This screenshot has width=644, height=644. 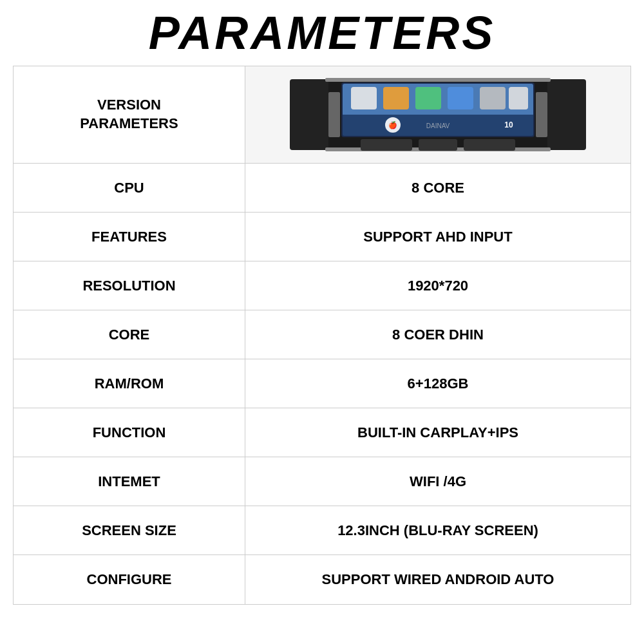 What do you see at coordinates (129, 531) in the screenshot?
I see `label-cell-7: SCREEN SIZE` at bounding box center [129, 531].